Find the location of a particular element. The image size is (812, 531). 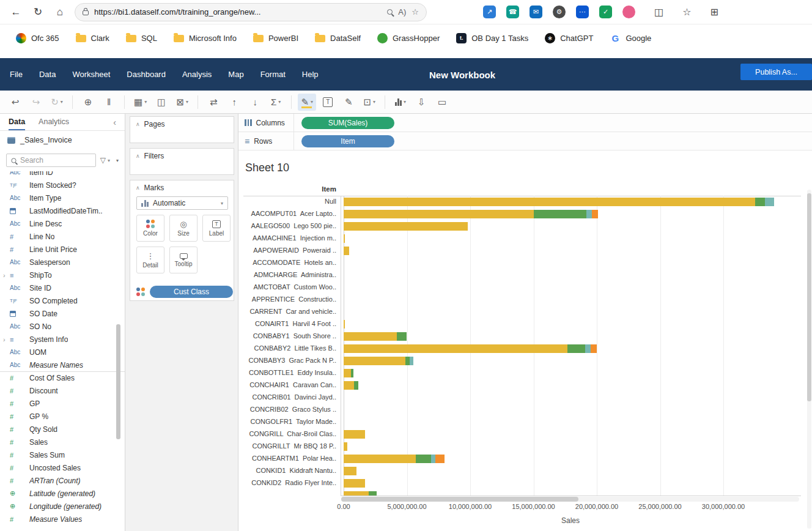

row-label: AAMACHINE1 Injection m.. is located at coordinates (287, 238).